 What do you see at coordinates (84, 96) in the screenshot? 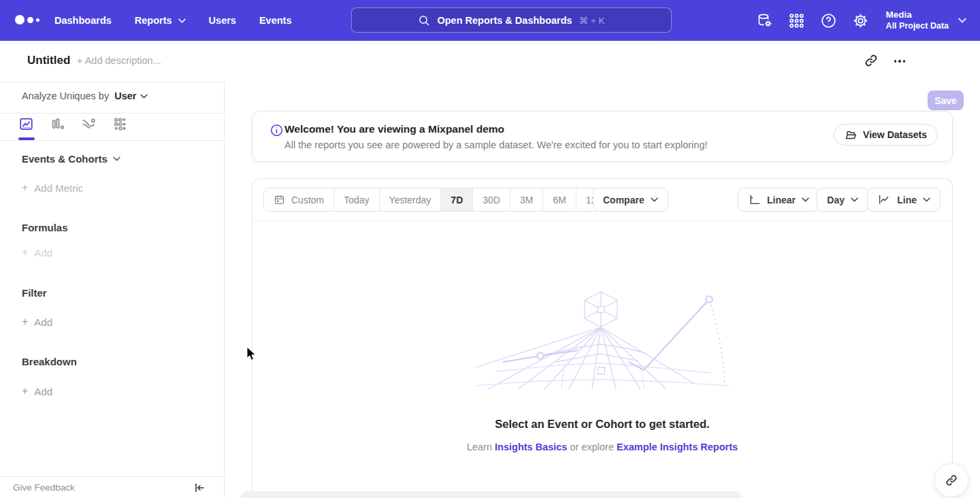
I see `analyze-row: Analyze Uniques by User` at bounding box center [84, 96].